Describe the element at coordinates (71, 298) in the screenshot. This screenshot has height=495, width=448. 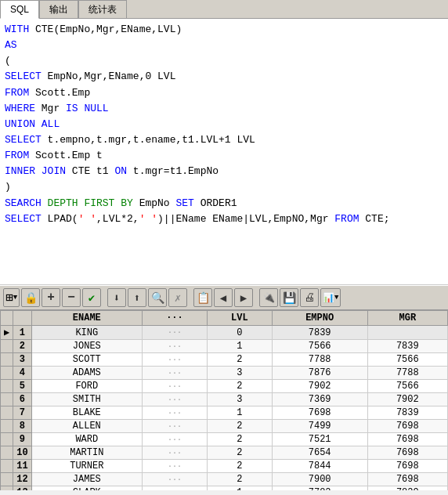
I see `delete-row-button: −` at that location.